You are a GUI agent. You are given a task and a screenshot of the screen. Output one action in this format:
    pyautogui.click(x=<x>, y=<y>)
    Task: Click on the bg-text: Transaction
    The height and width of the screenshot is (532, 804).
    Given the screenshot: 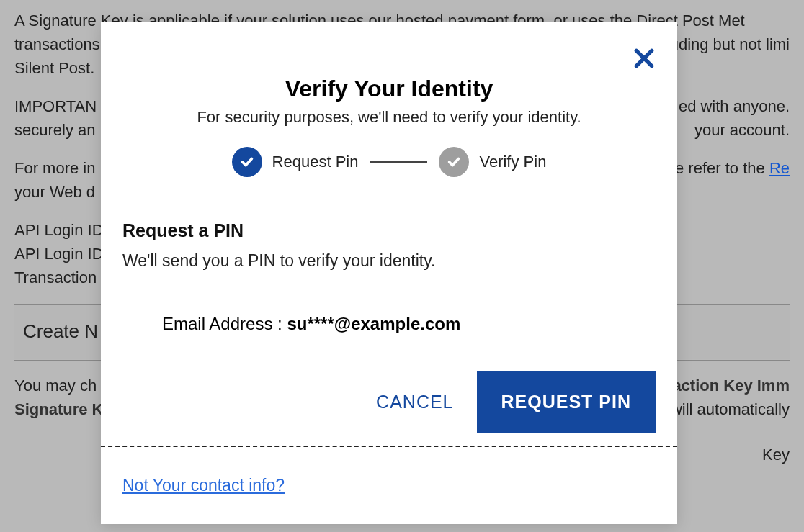 What is the action you would take?
    pyautogui.click(x=55, y=278)
    